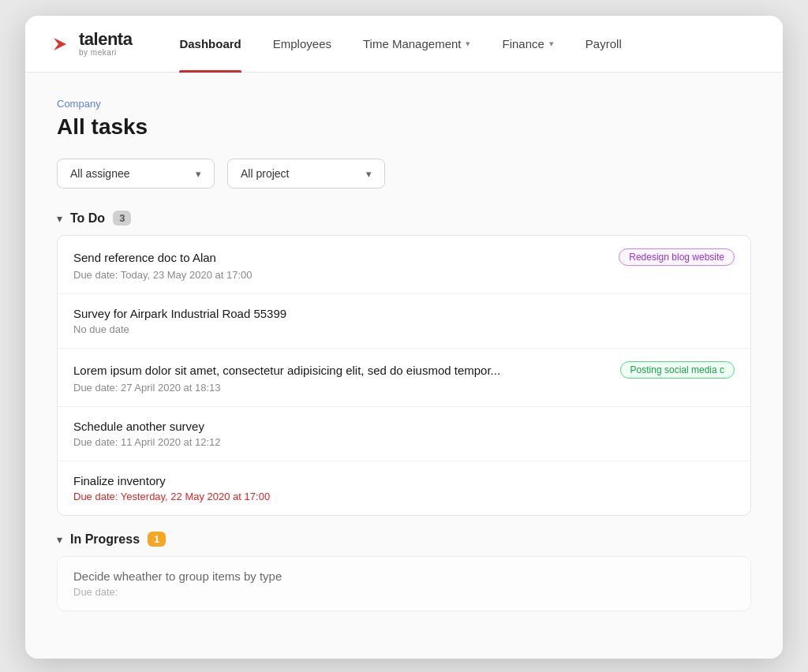  I want to click on task-name: Decide wheather to group items by type, so click(404, 576).